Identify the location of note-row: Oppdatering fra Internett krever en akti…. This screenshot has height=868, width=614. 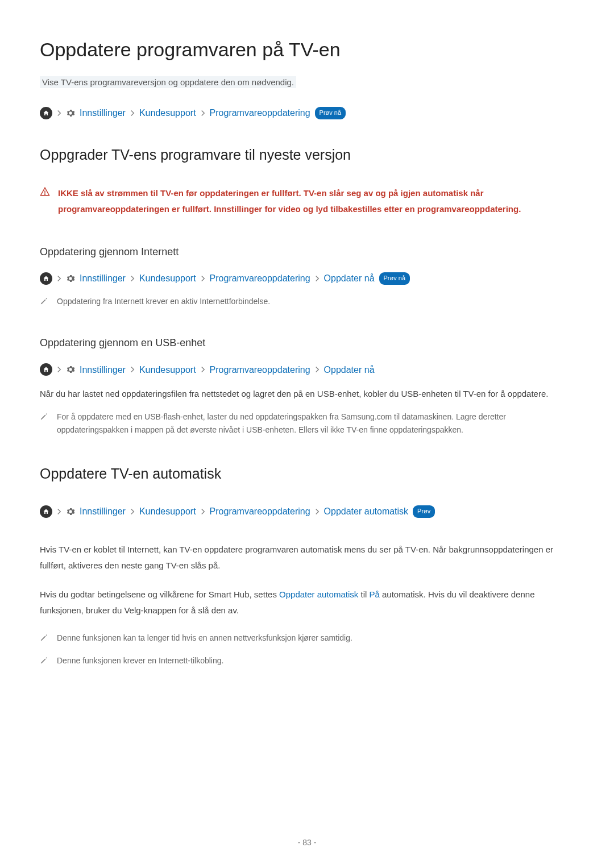
(307, 302).